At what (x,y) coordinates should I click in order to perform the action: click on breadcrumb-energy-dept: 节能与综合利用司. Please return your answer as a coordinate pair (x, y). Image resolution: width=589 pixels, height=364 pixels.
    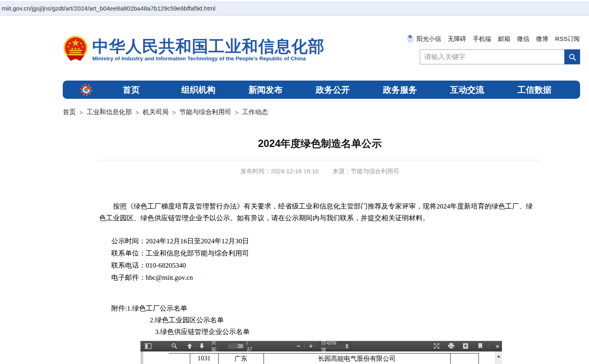
    Looking at the image, I should click on (205, 113).